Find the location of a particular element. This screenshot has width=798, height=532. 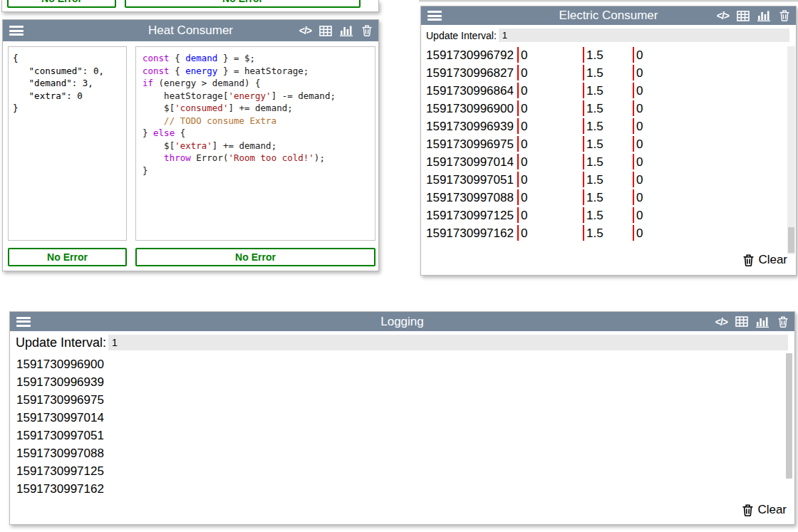

table-row: 1591730996900 0 1.5 0 is located at coordinates (604, 108).